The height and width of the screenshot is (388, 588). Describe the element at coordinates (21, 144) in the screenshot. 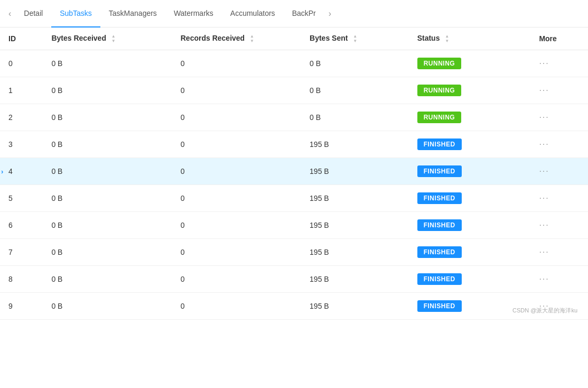

I see `cell-id-3: 3` at that location.